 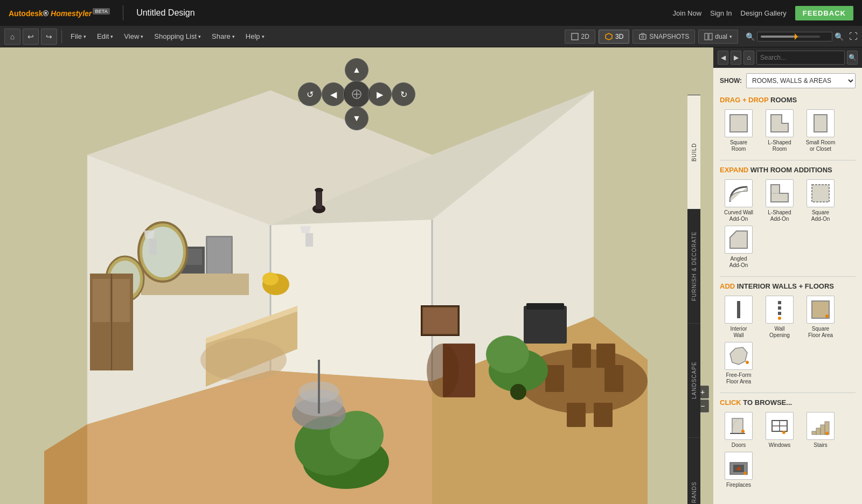 What do you see at coordinates (59, 13) in the screenshot?
I see `logo-area: Autodesk® HomestylerBETA` at bounding box center [59, 13].